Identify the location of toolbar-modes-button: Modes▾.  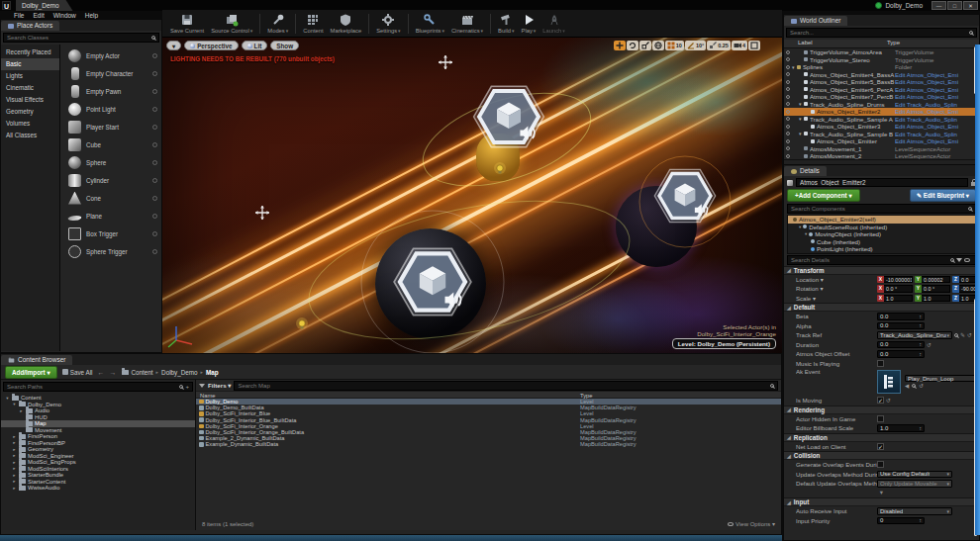
(277, 24).